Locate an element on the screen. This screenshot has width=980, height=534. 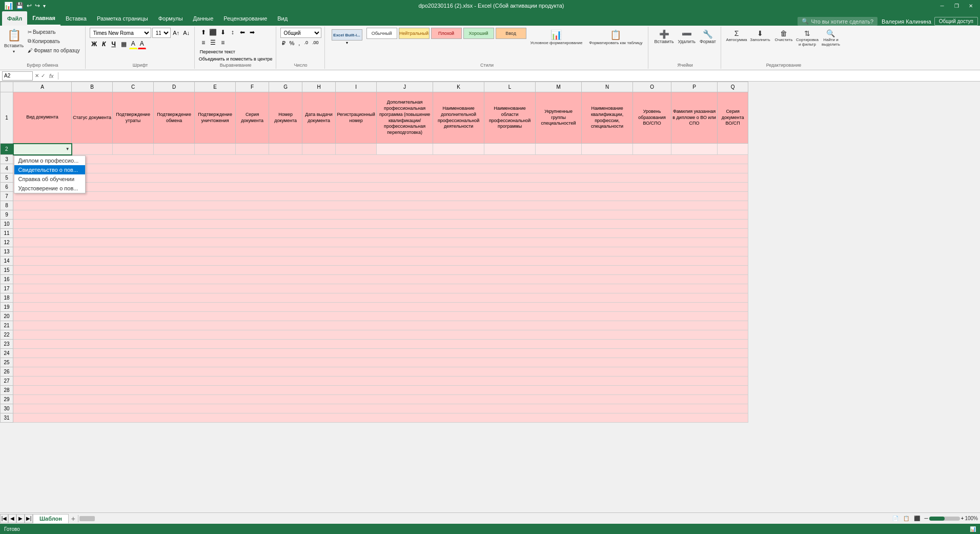
align-right-button: ≡ is located at coordinates (223, 43).